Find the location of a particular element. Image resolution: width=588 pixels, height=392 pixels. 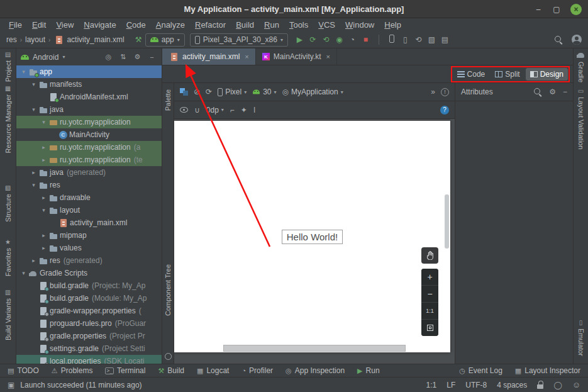

overflow-chevrons-icon: » is located at coordinates (433, 92).